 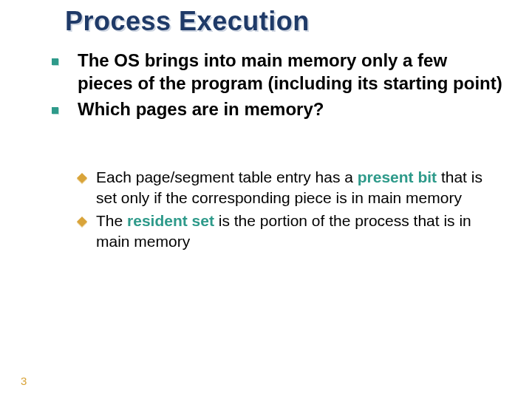 I want to click on slide-title: Process Execution, so click(x=188, y=21).